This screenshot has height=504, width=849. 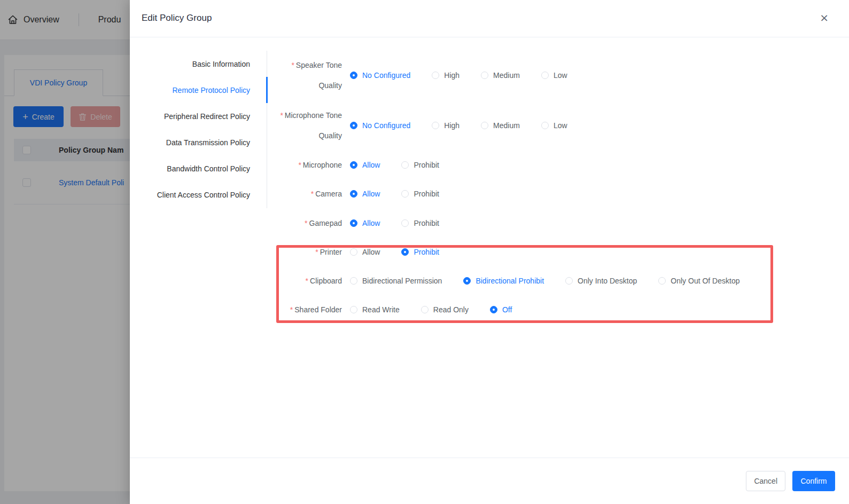 What do you see at coordinates (501, 310) in the screenshot?
I see `radio-off: Off` at bounding box center [501, 310].